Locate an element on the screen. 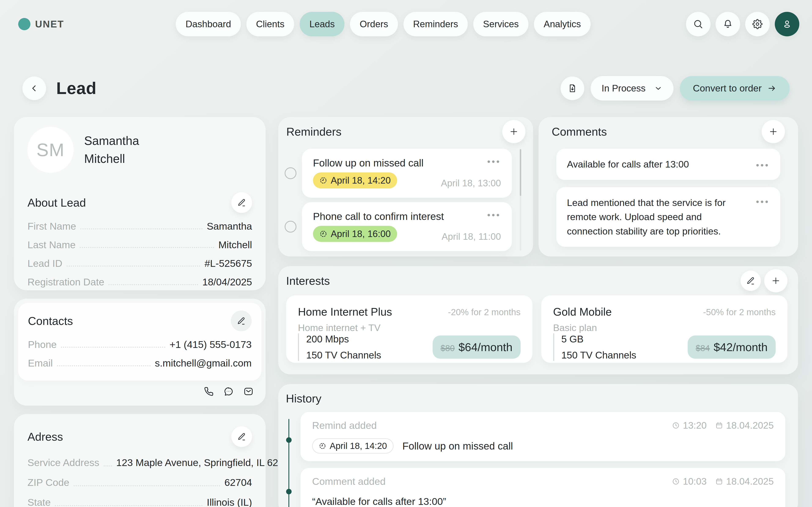  dotted-clock-icon is located at coordinates (322, 446).